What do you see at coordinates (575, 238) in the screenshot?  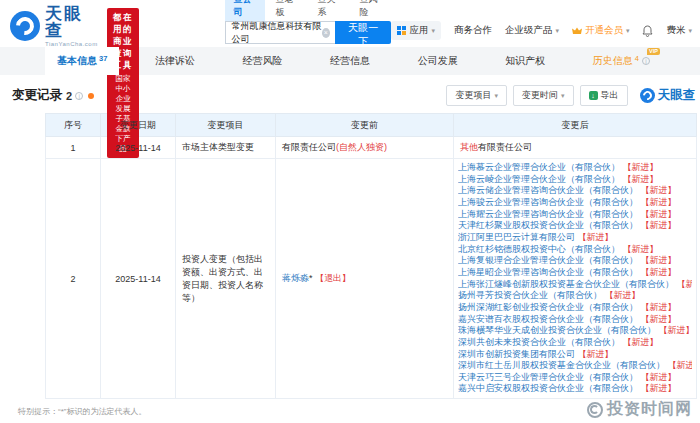 I see `change-after-item: 浙江阿里巴巴云计算有限公司 【新进】` at bounding box center [575, 238].